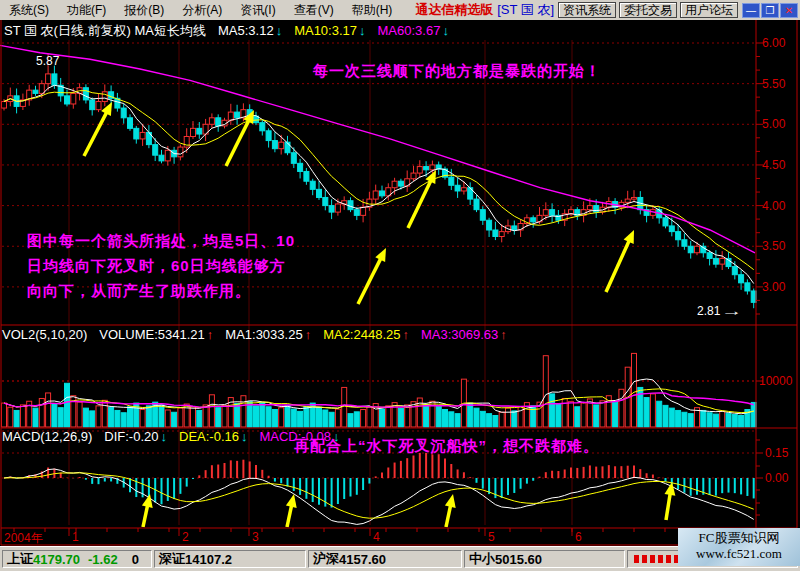  What do you see at coordinates (774, 287) in the screenshot?
I see `price-axis-label: 3.00` at bounding box center [774, 287].